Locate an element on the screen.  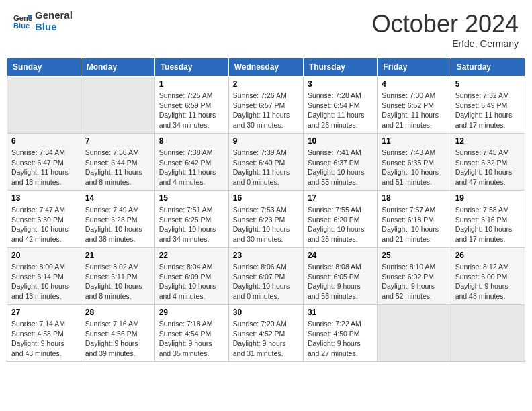
day-number: 11 is located at coordinates (414, 141).